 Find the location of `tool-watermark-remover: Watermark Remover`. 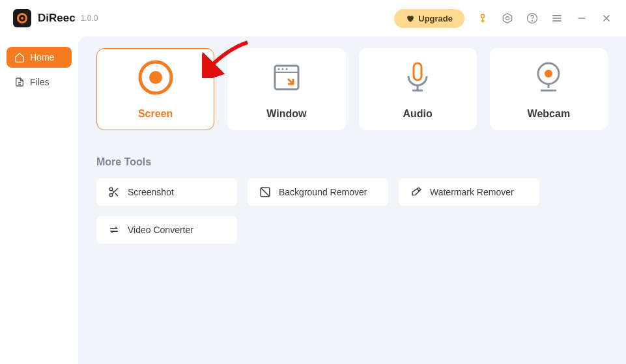

tool-watermark-remover: Watermark Remover is located at coordinates (469, 192).